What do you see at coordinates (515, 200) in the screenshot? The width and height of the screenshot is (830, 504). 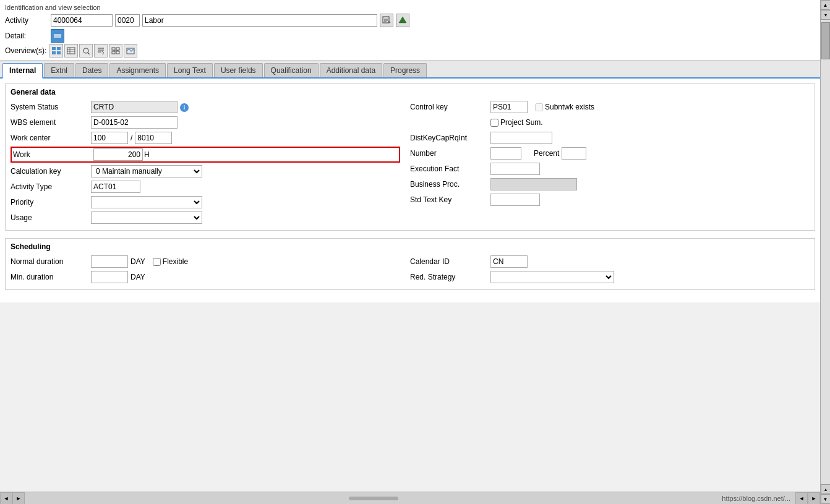 I see `std-text-key-input` at bounding box center [515, 200].